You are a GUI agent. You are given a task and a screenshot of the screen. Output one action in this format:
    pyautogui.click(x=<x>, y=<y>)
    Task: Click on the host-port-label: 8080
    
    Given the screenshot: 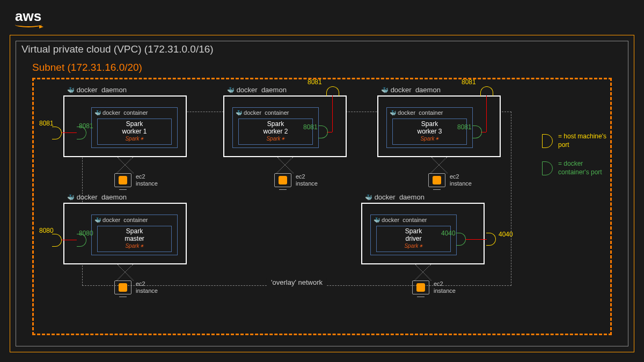 What is the action you would take?
    pyautogui.click(x=46, y=231)
    